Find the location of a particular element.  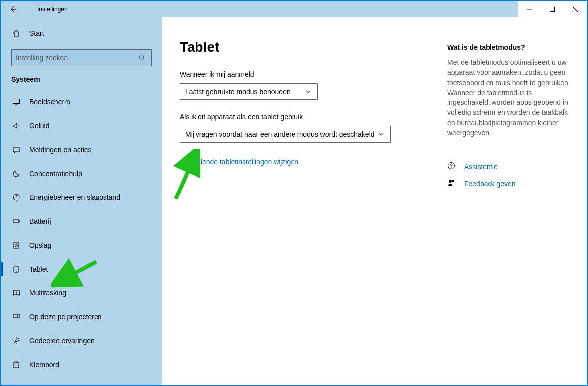

sidebar-item-label: Klembord is located at coordinates (40, 365).